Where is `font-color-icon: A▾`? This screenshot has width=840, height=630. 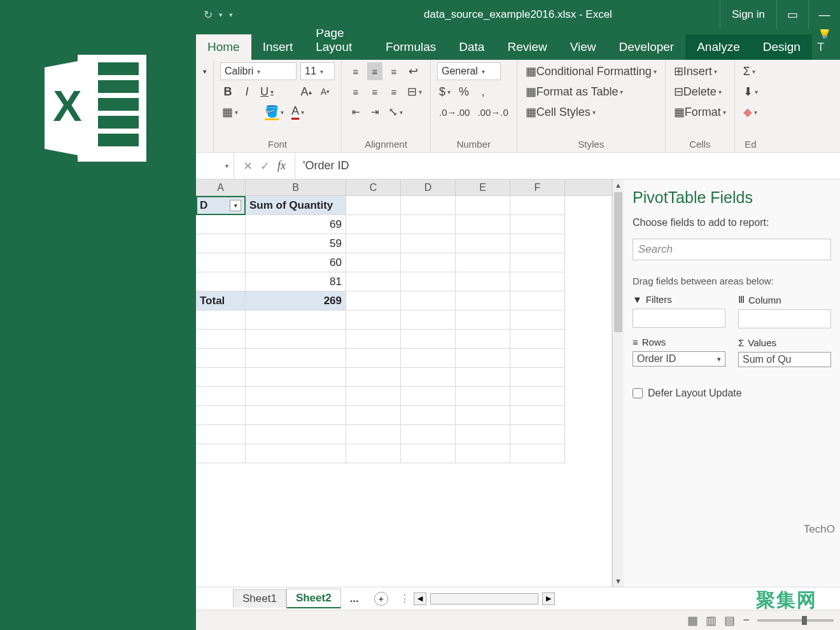
font-color-icon: A▾ is located at coordinates (298, 112).